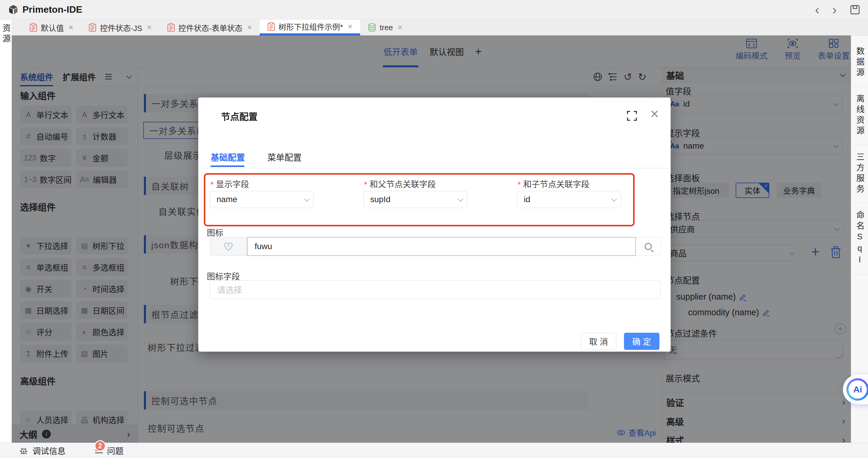 The image size is (868, 458). Describe the element at coordinates (632, 116) in the screenshot. I see `fullscreen-icon` at that location.